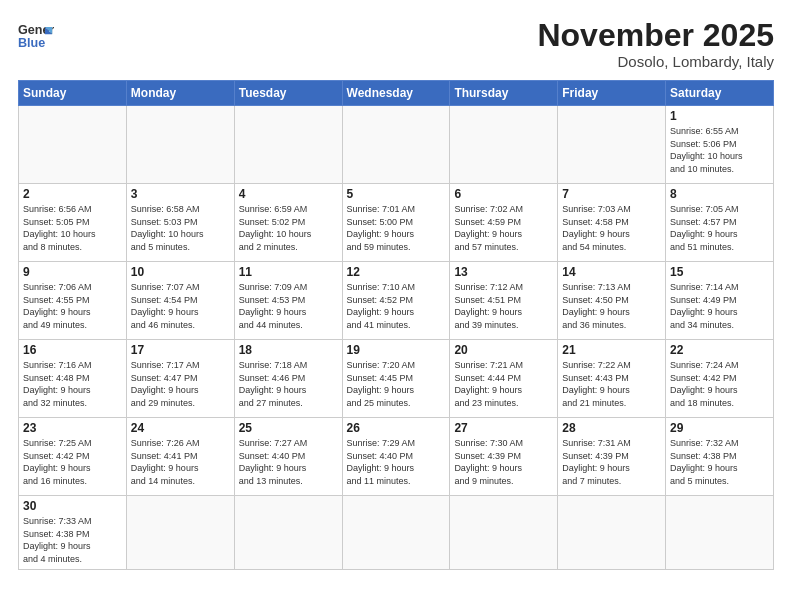 The image size is (792, 612). Describe the element at coordinates (504, 350) in the screenshot. I see `day-number: 20` at that location.